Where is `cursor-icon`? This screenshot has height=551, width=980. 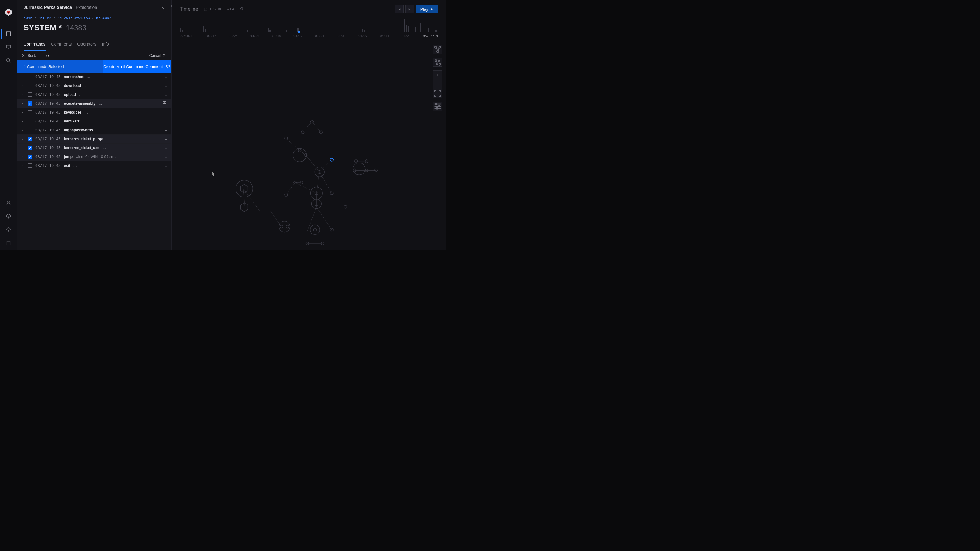
cursor-icon is located at coordinates (214, 174).